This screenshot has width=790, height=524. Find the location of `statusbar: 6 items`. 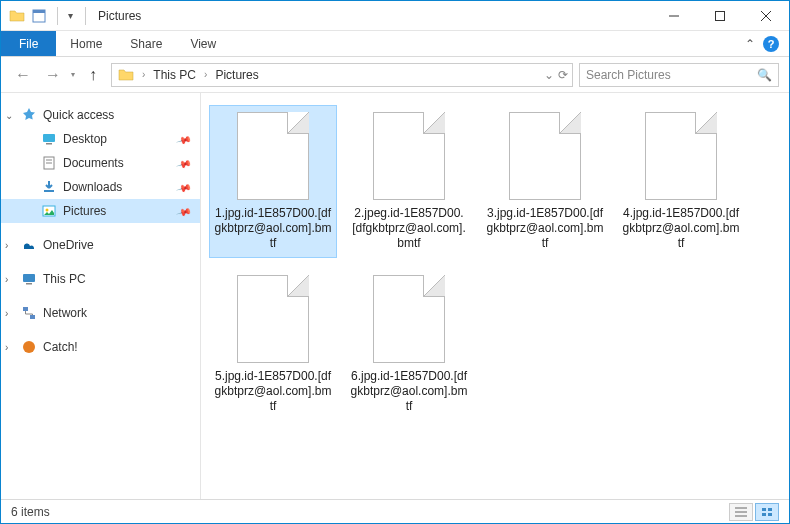

statusbar: 6 items is located at coordinates (395, 511).